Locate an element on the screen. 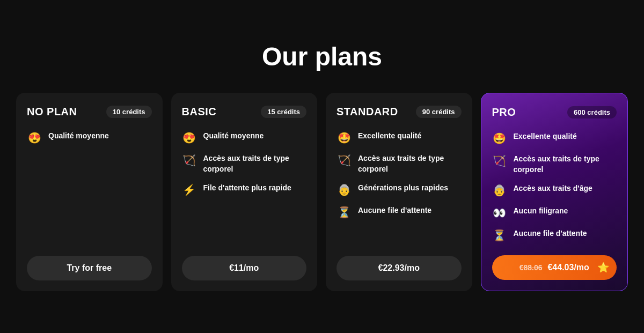 This screenshot has height=333, width=644. original-price: €88.06 is located at coordinates (531, 268).